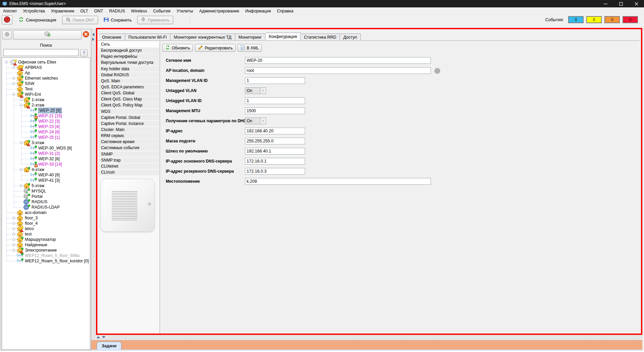 This screenshot has height=352, width=644. Describe the element at coordinates (184, 101) in the screenshot. I see `field-label: Untagged VLAN ID` at that location.